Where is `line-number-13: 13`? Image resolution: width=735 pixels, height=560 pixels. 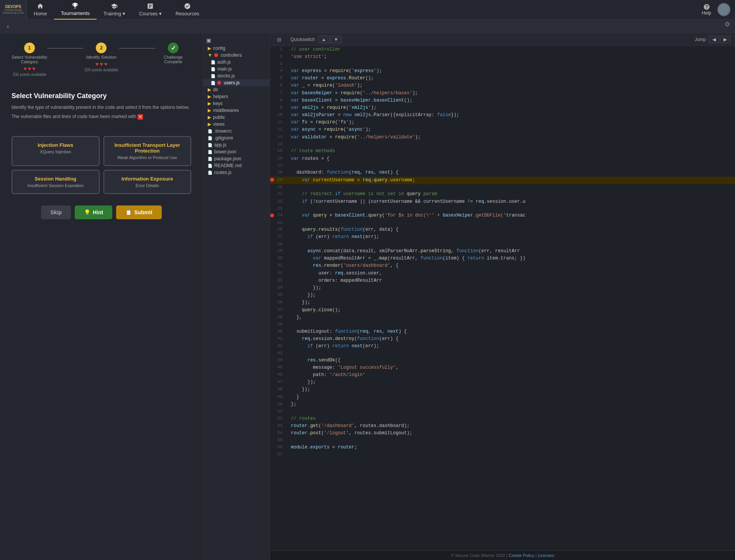 line-number-13: 13 is located at coordinates (281, 137).